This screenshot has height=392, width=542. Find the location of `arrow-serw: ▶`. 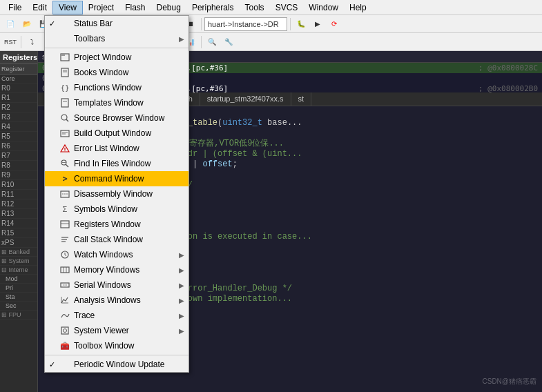

arrow-serw: ▶ is located at coordinates (182, 286).